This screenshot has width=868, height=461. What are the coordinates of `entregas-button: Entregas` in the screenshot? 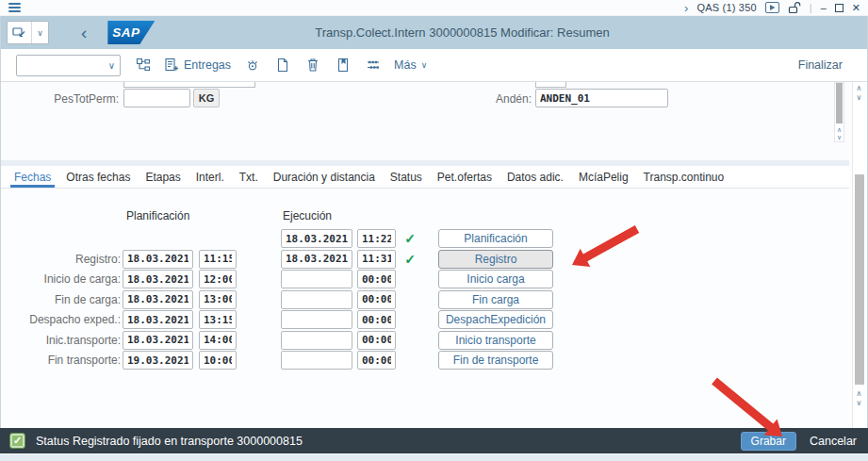 It's located at (198, 65).